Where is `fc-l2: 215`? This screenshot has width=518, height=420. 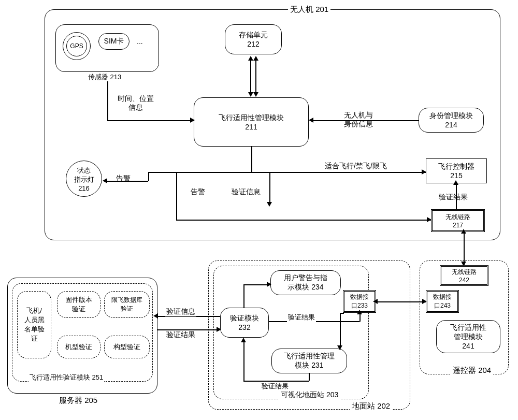 fc-l2: 215 is located at coordinates (456, 176).